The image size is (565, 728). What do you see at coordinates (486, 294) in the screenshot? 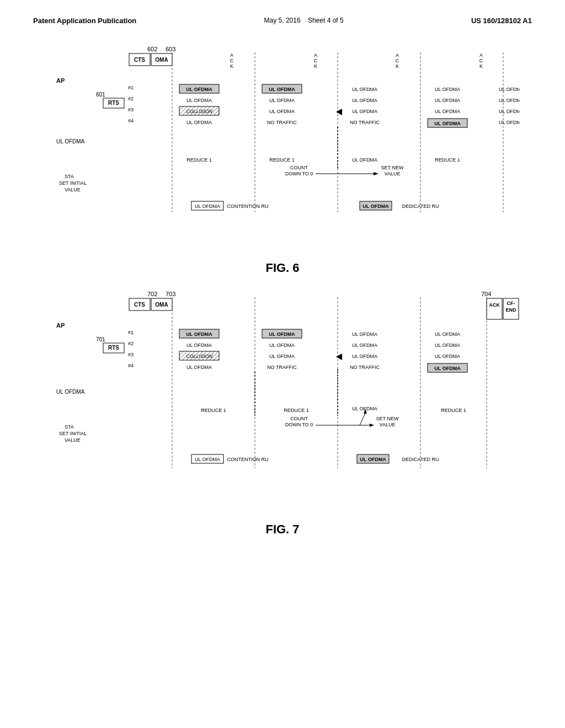
I see `svg-text: 704` at bounding box center [486, 294].